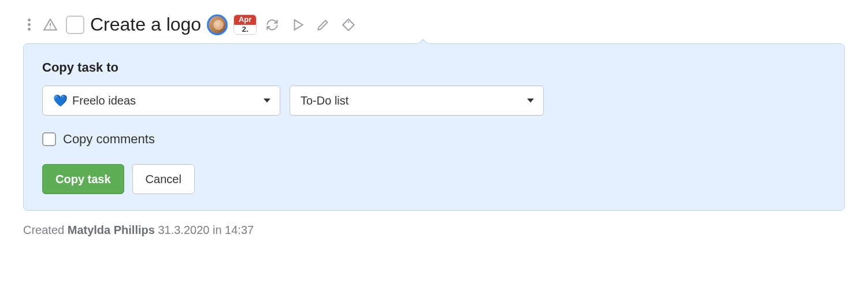  I want to click on due-month: Apr, so click(245, 20).